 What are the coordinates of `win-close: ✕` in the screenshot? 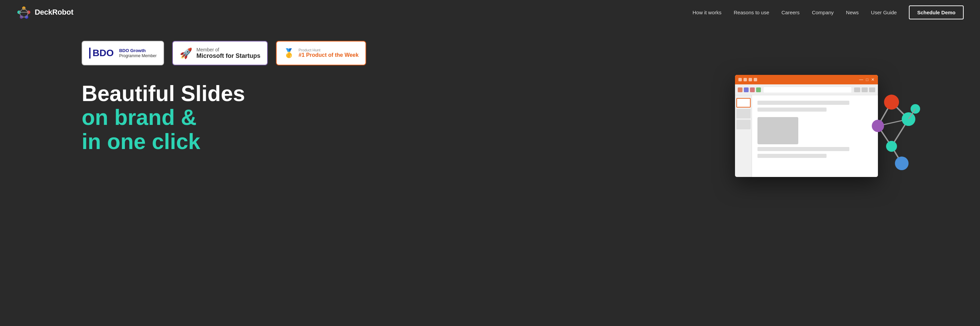 It's located at (873, 80).